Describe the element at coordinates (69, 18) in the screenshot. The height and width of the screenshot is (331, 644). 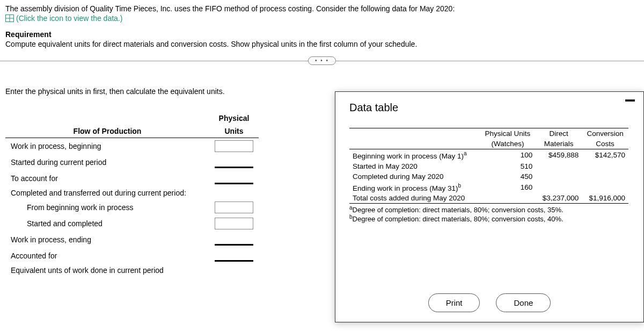
I see `view-data-link: (Click the icon to view the data.)` at that location.